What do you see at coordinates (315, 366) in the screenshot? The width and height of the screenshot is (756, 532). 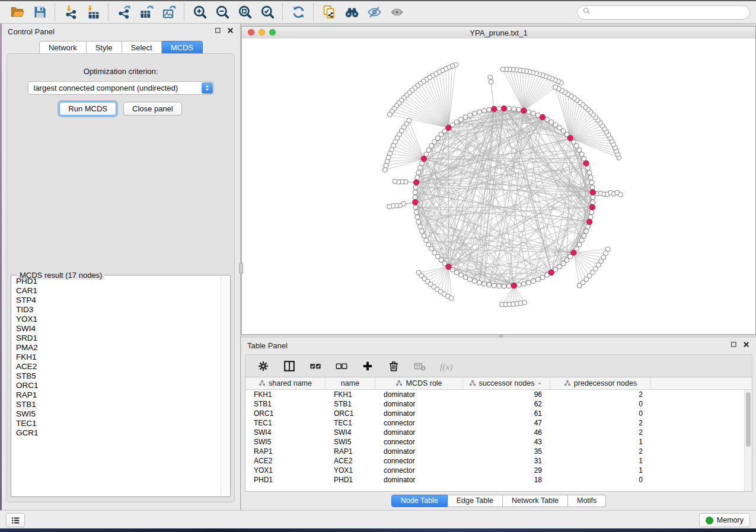 I see `select-all-button` at bounding box center [315, 366].